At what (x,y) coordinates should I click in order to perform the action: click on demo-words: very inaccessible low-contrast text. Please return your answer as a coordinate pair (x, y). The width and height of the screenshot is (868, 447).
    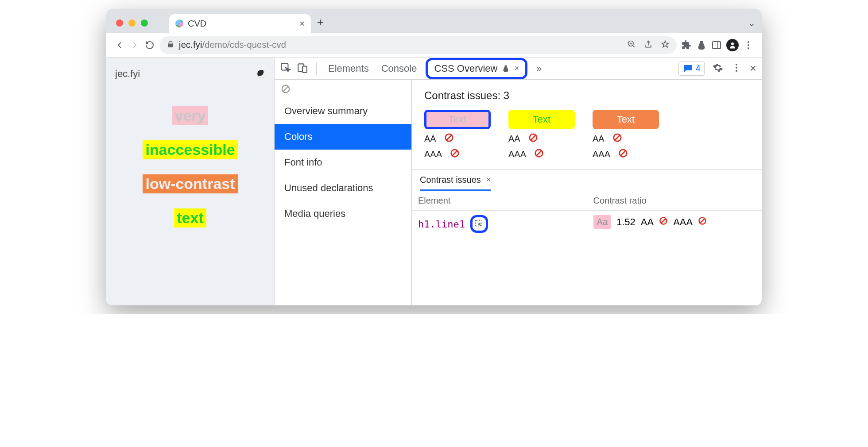
    Looking at the image, I should click on (190, 167).